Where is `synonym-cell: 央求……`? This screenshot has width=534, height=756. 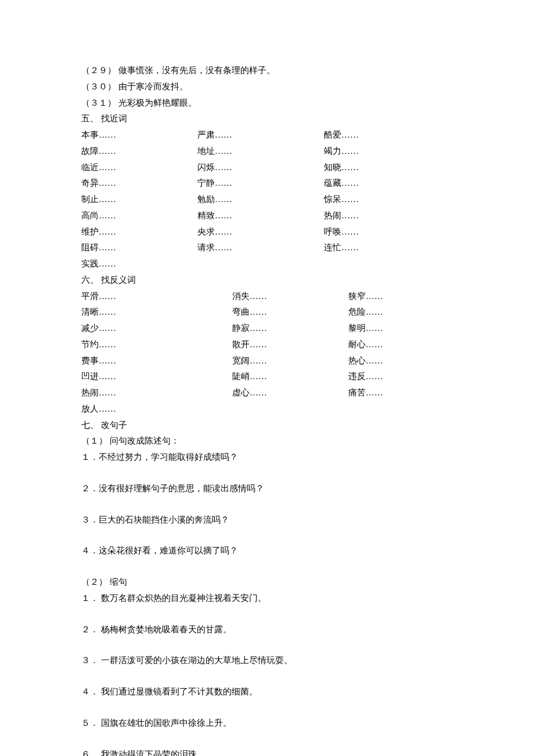 synonym-cell: 央求…… is located at coordinates (261, 232).